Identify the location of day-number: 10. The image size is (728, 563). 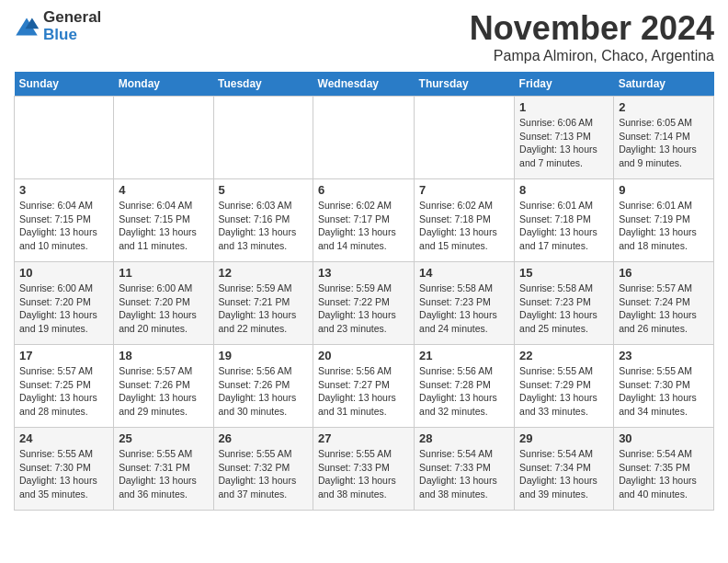
(64, 272).